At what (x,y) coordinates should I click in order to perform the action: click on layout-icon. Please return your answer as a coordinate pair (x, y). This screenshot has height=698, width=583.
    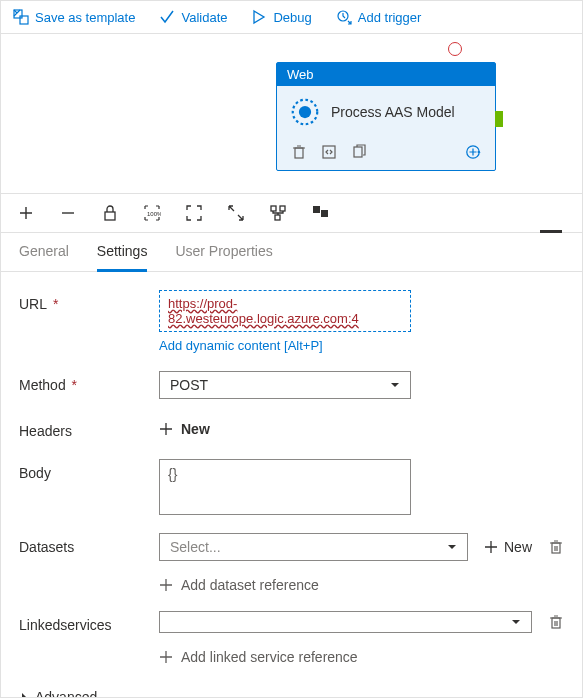
    Looking at the image, I should click on (320, 213).